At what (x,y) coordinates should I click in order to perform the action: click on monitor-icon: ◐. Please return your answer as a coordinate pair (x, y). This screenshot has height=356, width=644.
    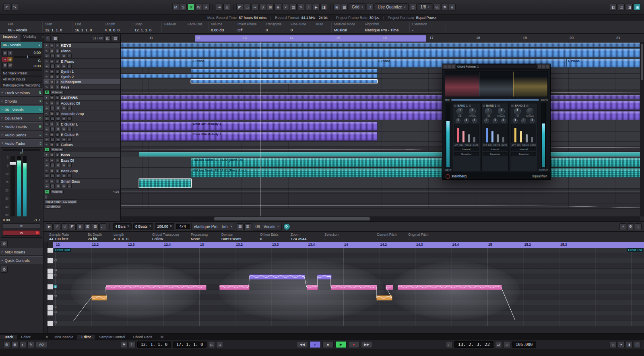
    Looking at the image, I should click on (23, 344).